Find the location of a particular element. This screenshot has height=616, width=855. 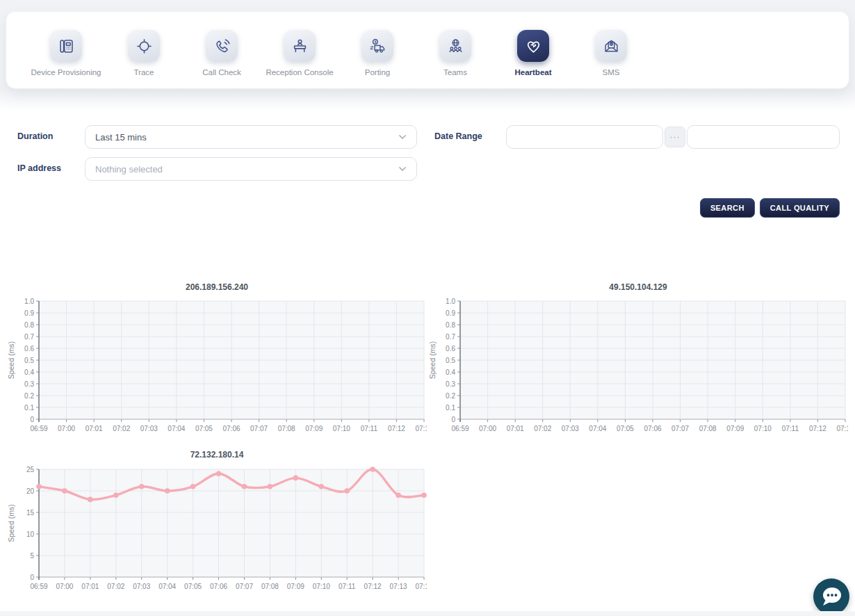

svg-text: 07:04 is located at coordinates (177, 428).